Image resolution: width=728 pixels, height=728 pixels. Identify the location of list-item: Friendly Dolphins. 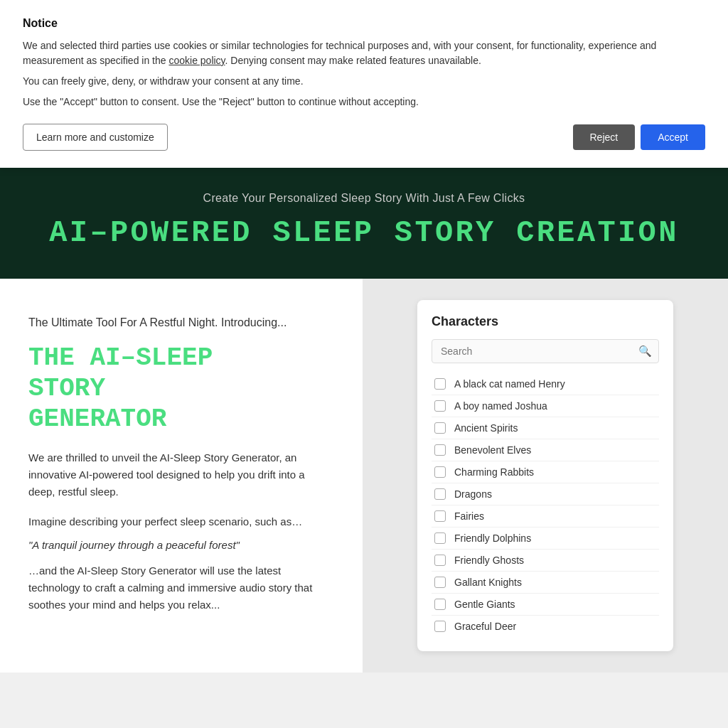
(545, 539).